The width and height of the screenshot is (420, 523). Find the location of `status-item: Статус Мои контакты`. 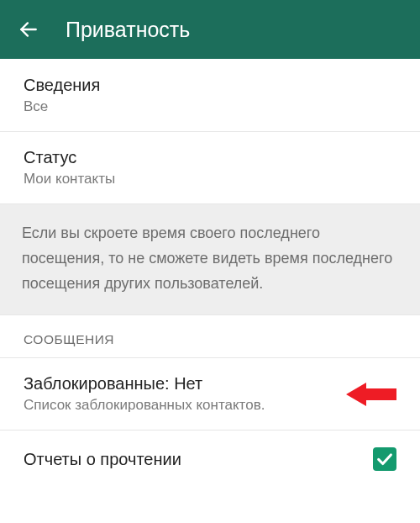

status-item: Статус Мои контакты is located at coordinates (210, 168).